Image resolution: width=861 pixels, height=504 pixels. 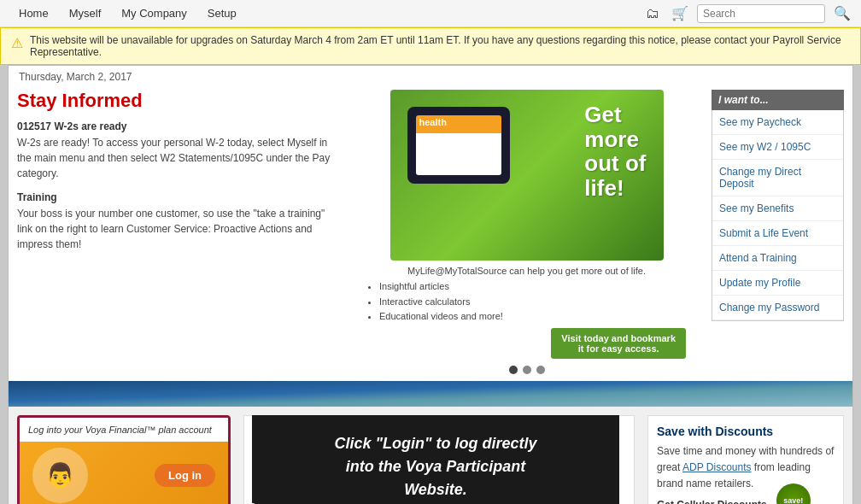 What do you see at coordinates (179, 229) in the screenshot?
I see `news-item-training-body: Your boss is your number one customer, s…` at bounding box center [179, 229].